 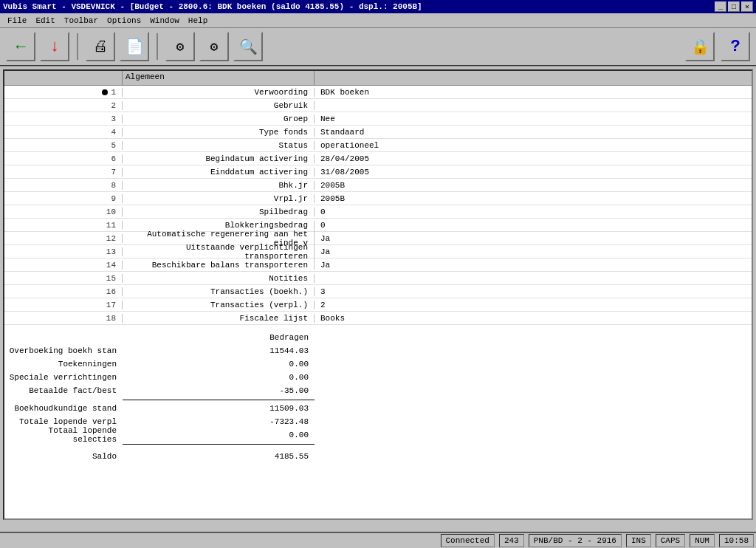 I want to click on sum-value-speciale: 0.00, so click(x=219, y=377).